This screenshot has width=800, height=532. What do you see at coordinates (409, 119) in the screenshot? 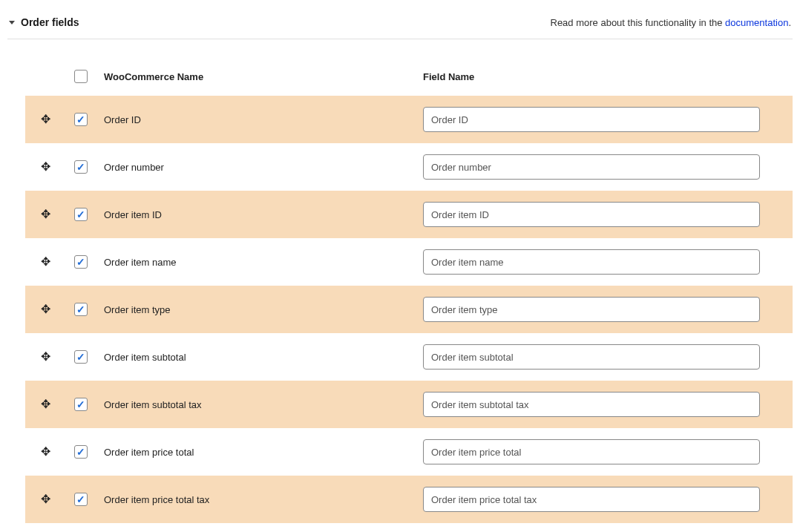
I see `table-row: ✥Order ID` at bounding box center [409, 119].